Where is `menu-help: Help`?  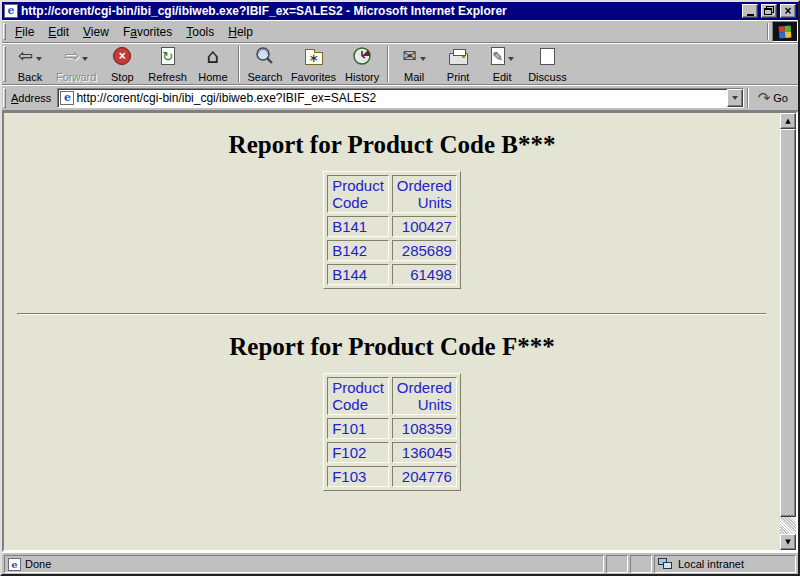
menu-help: Help is located at coordinates (240, 32).